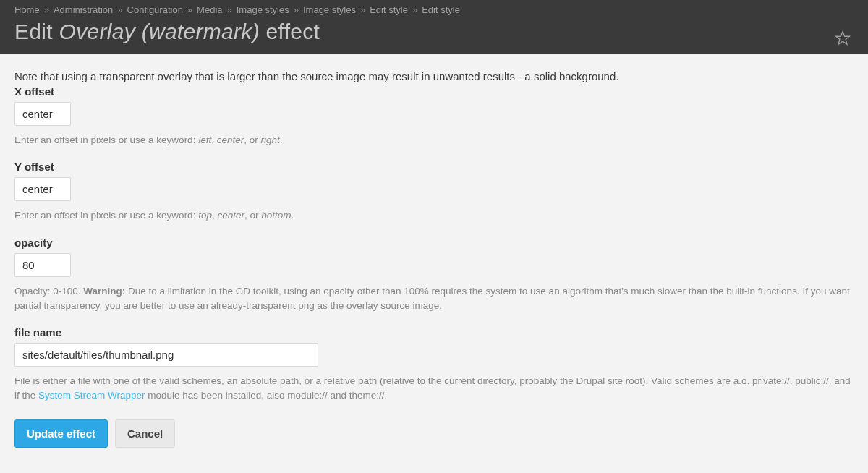  Describe the element at coordinates (289, 32) in the screenshot. I see `page-title-suffix: effect` at that location.